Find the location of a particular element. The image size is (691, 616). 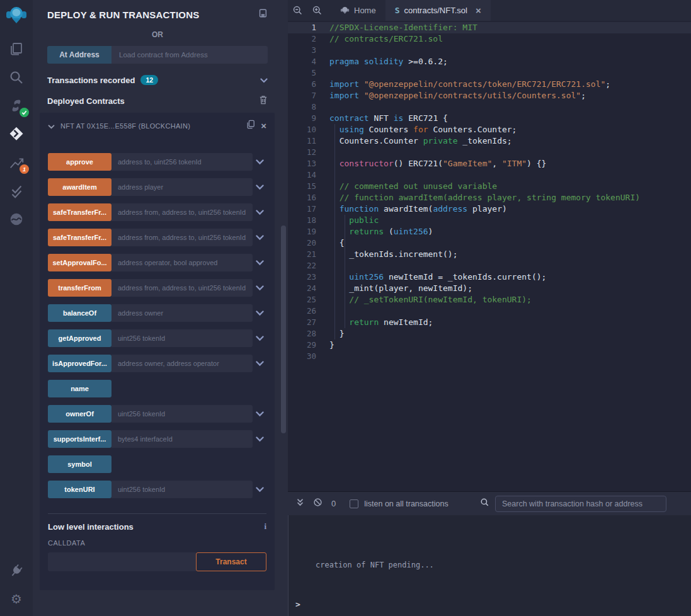

contract-function-button: transferFrom is located at coordinates (79, 288).